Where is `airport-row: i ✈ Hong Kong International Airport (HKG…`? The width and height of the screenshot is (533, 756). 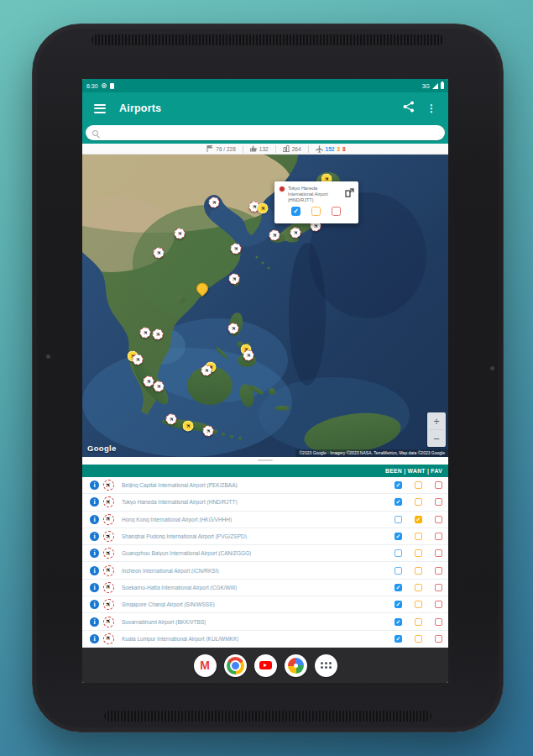 airport-row: i ✈ Hong Kong International Airport (HKG… is located at coordinates (265, 520).